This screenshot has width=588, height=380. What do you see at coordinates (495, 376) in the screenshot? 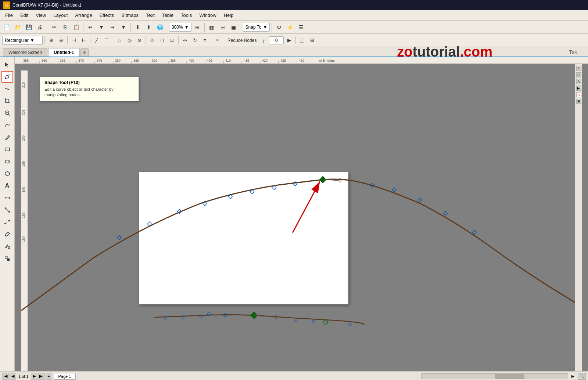
I see `horizontal-scrollbar` at bounding box center [495, 376].